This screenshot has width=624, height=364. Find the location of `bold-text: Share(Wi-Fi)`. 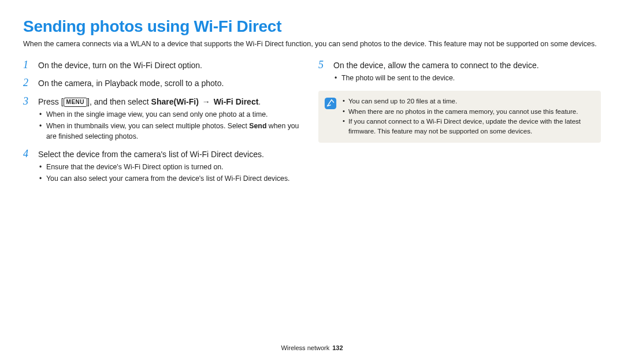

bold-text: Share(Wi-Fi) is located at coordinates (175, 102).